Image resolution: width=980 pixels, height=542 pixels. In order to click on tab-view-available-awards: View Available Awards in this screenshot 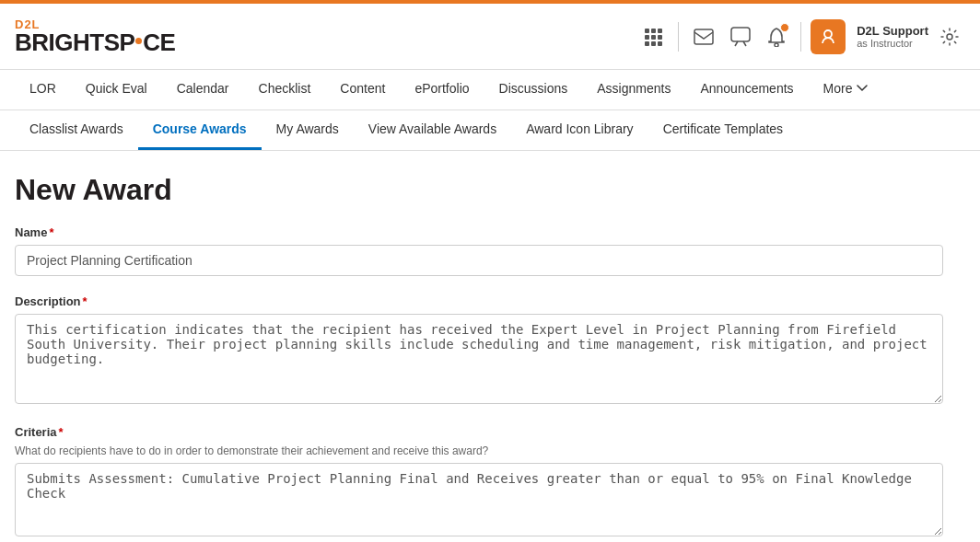, I will do `click(433, 131)`.